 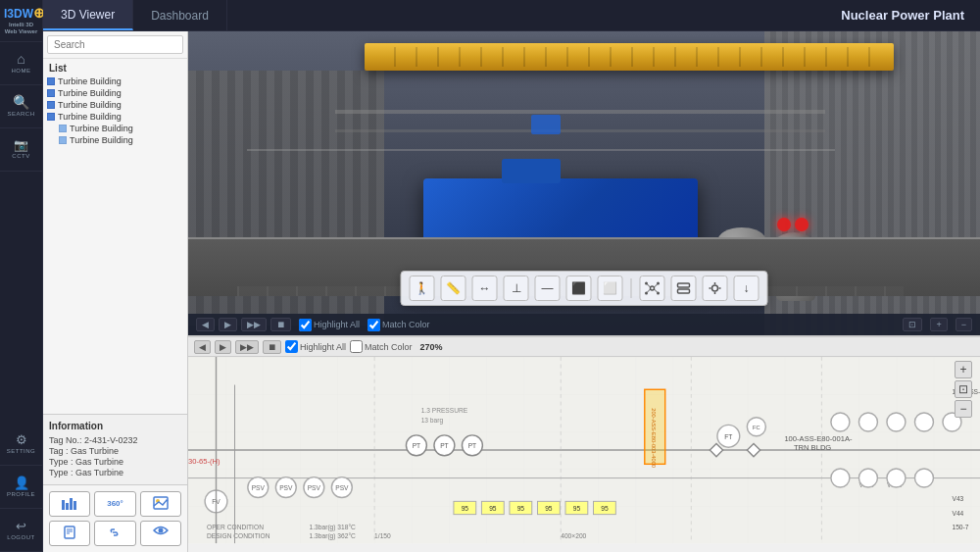 What do you see at coordinates (653, 288) in the screenshot?
I see `tool-network` at bounding box center [653, 288].